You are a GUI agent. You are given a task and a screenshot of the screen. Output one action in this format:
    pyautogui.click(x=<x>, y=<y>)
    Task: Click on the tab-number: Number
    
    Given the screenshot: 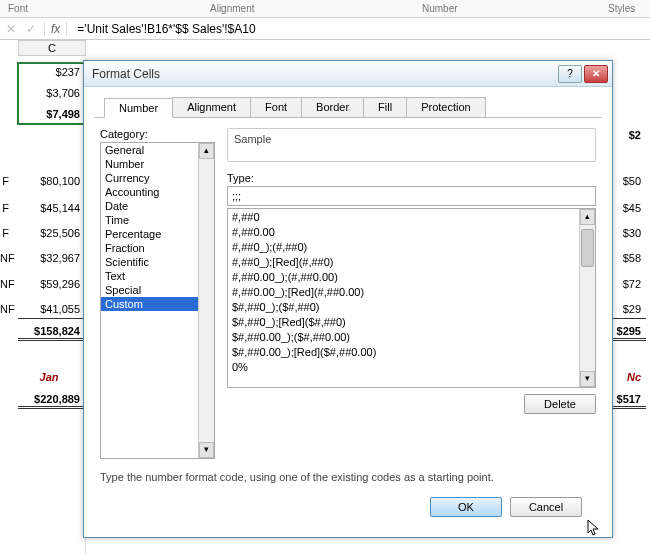 What is the action you would take?
    pyautogui.click(x=138, y=108)
    